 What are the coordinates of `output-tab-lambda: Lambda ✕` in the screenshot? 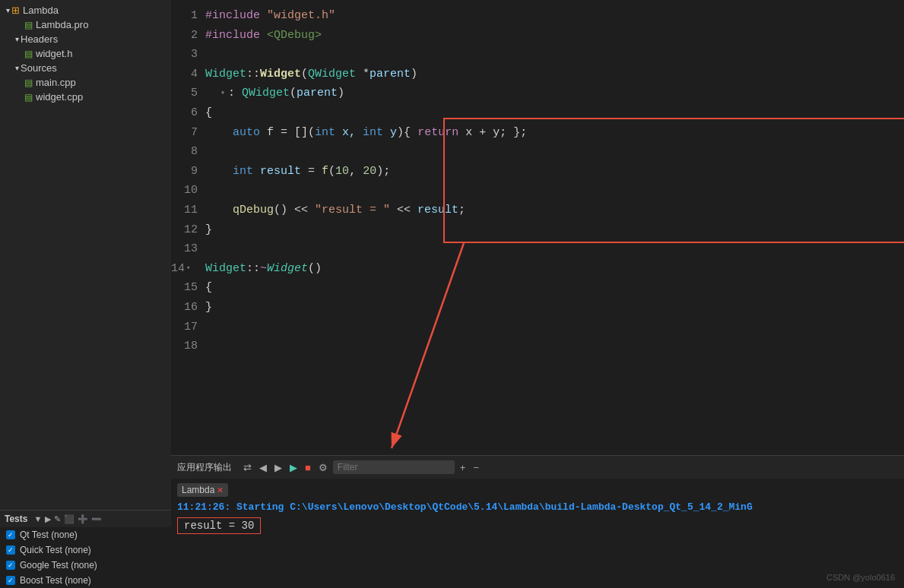 It's located at (202, 490).